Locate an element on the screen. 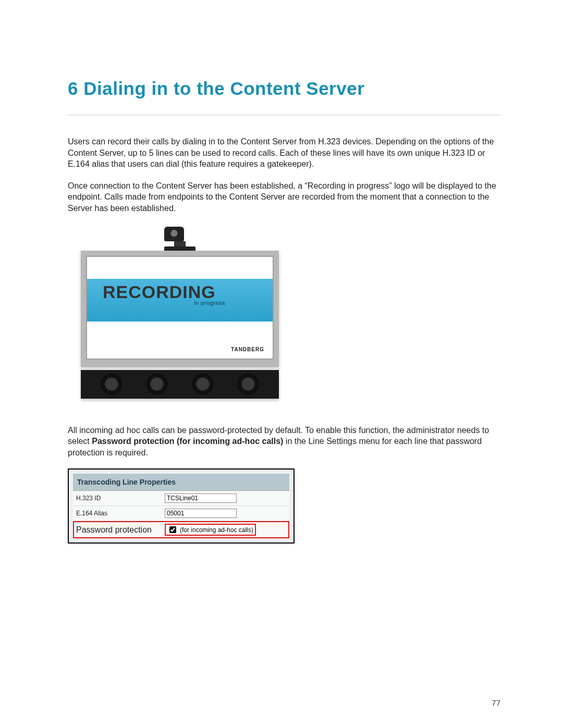 The image size is (563, 728). row-e164: E.164 Alias is located at coordinates (181, 514).